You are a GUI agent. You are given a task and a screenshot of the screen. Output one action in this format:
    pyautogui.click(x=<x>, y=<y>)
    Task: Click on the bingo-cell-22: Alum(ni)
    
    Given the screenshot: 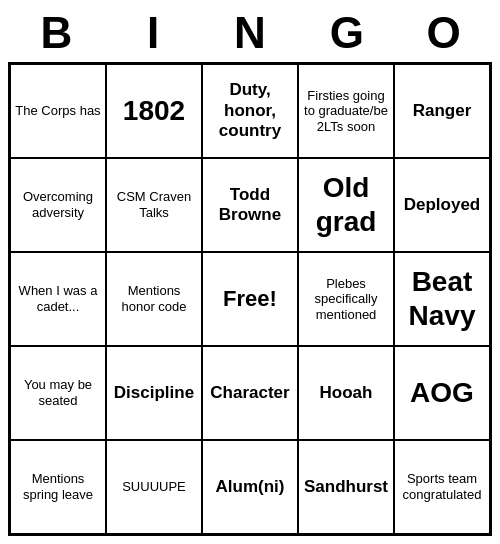 What is the action you would take?
    pyautogui.click(x=250, y=487)
    